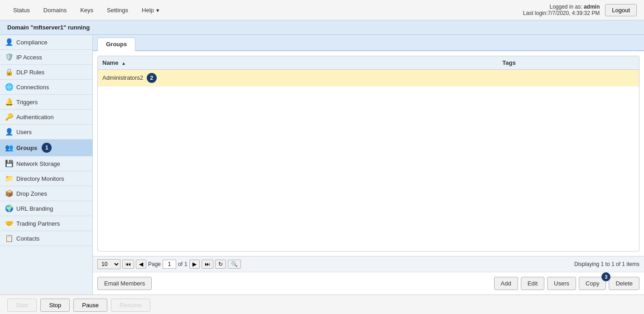  Describe the element at coordinates (46, 238) in the screenshot. I see `sidebar-item-contacts: 📋 Contacts` at that location.